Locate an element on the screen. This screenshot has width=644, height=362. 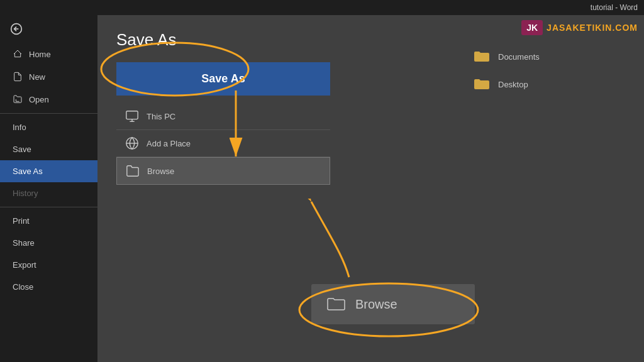
watermark-badge-text: JK is located at coordinates (532, 28).